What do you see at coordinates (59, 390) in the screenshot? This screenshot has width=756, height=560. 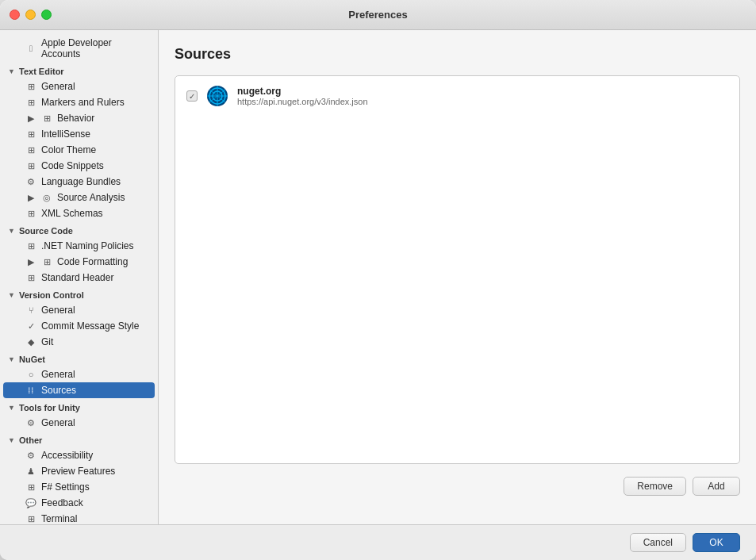 I see `sidebar-item-label: Sources` at bounding box center [59, 390].